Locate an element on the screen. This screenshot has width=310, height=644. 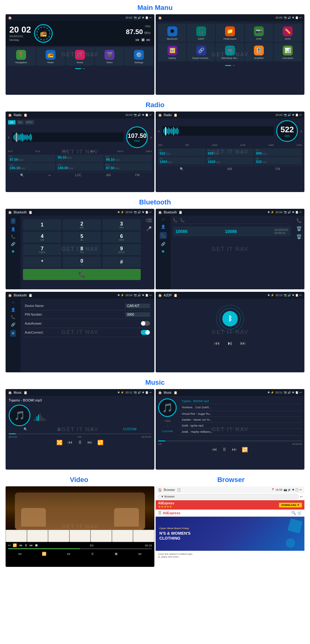
pin-input is located at coordinates (138, 315).